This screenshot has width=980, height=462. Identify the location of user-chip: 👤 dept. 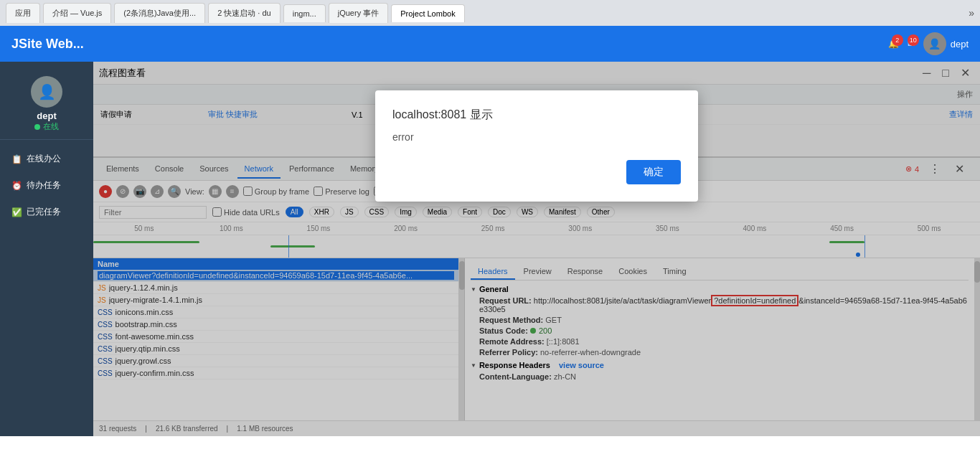
(946, 44).